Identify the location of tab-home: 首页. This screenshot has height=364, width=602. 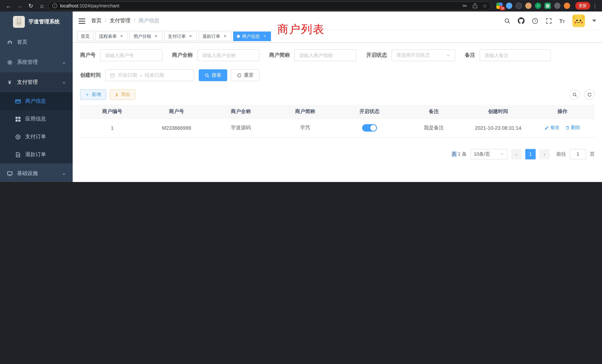
(85, 36).